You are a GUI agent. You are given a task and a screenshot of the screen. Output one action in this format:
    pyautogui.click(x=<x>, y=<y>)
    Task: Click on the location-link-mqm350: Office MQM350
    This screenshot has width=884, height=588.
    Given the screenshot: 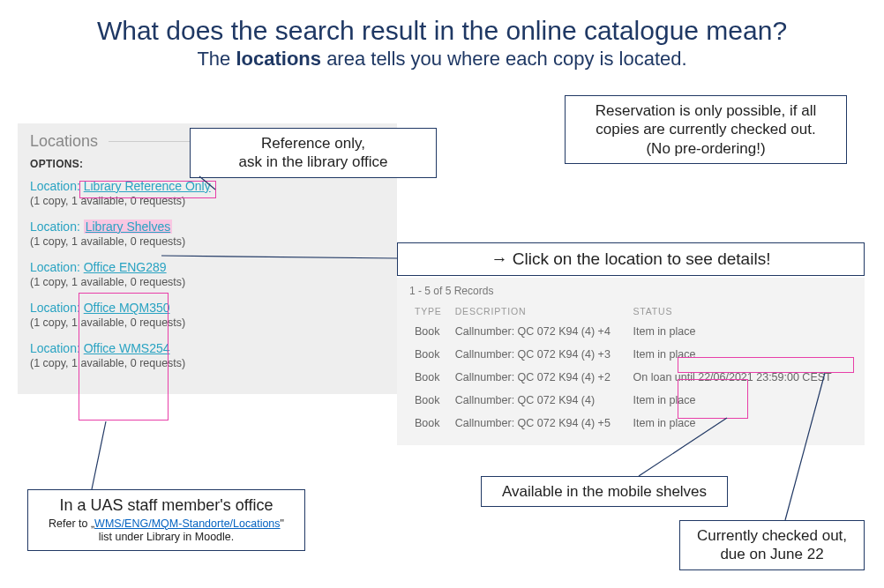 What is the action you would take?
    pyautogui.click(x=127, y=308)
    